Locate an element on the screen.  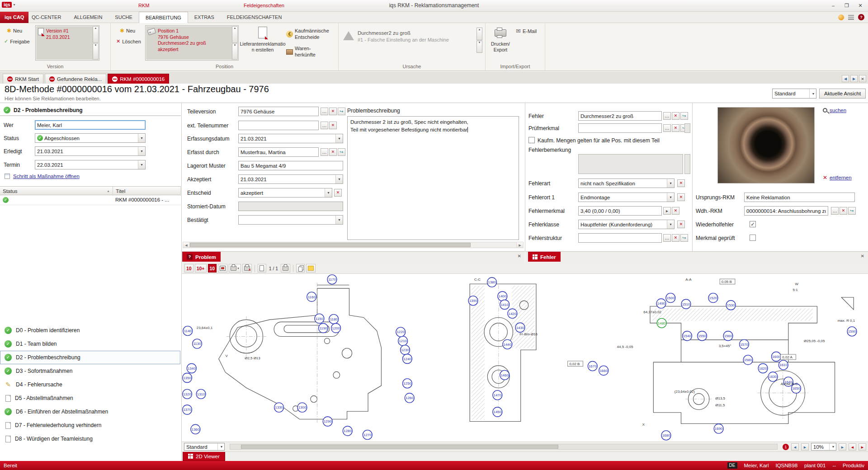
step-item-d1: ✓D1 - Team bilden is located at coordinates (90, 344).